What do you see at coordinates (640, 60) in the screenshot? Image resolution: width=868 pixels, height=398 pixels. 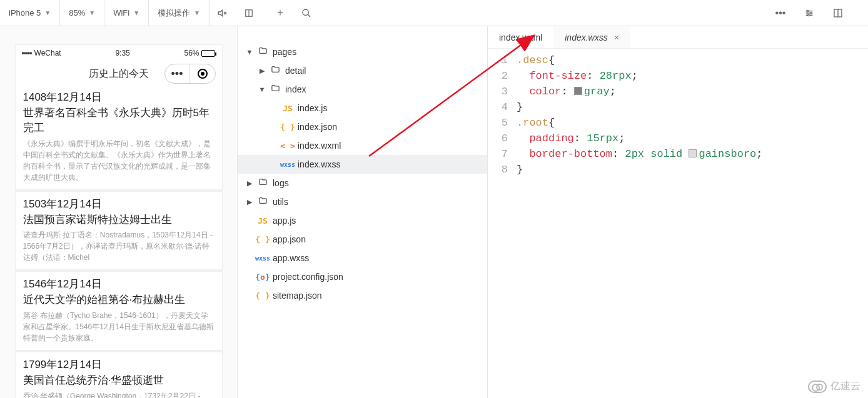 I see `code-line: .desc{` at bounding box center [640, 60].